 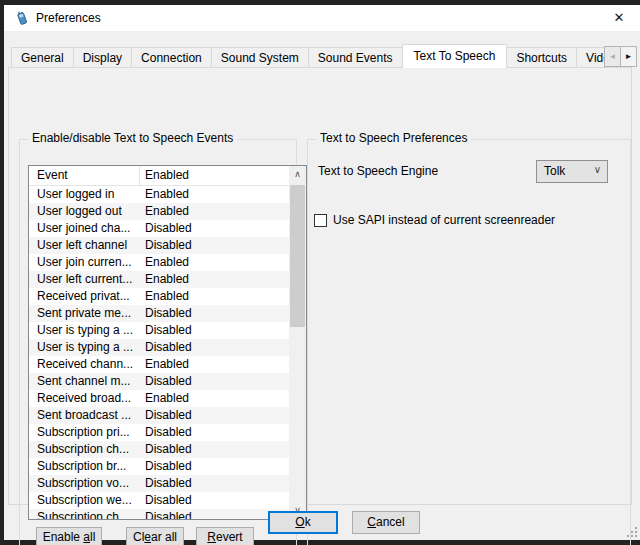 What do you see at coordinates (84, 314) in the screenshot?
I see `event-cell: Sent private me...` at bounding box center [84, 314].